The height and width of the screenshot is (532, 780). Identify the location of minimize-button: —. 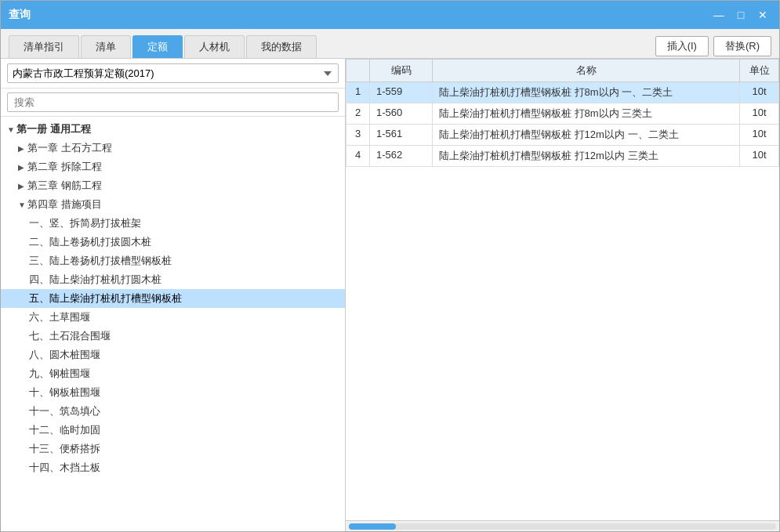
(719, 15).